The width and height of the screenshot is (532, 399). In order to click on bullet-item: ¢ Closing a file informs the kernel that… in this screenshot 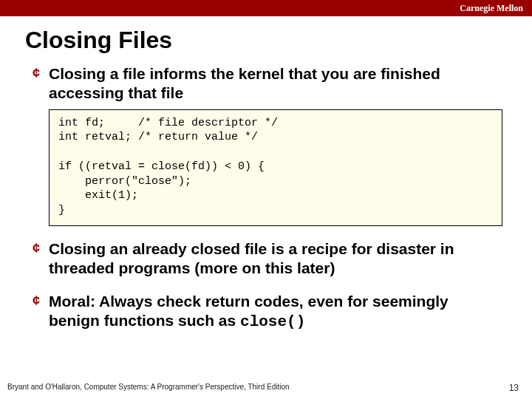, I will do `click(267, 84)`.